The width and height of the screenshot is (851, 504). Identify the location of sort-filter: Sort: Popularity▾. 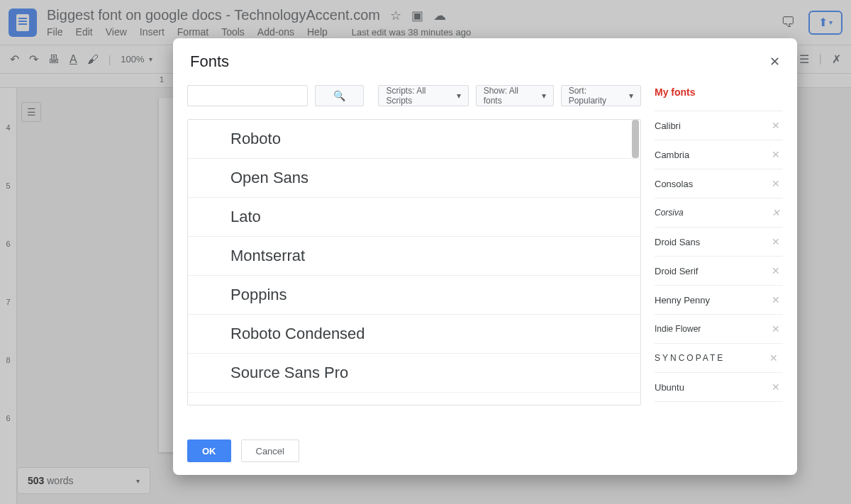
(601, 96).